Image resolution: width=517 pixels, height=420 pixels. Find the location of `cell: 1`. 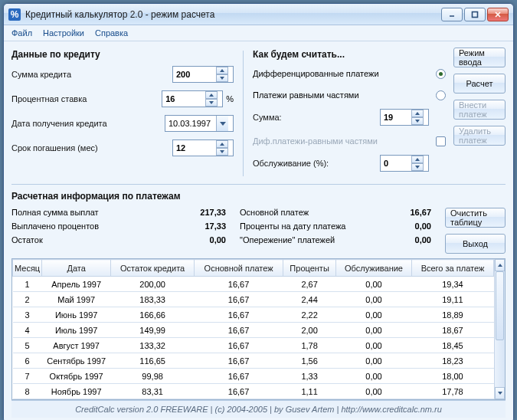

cell: 1 is located at coordinates (28, 284).